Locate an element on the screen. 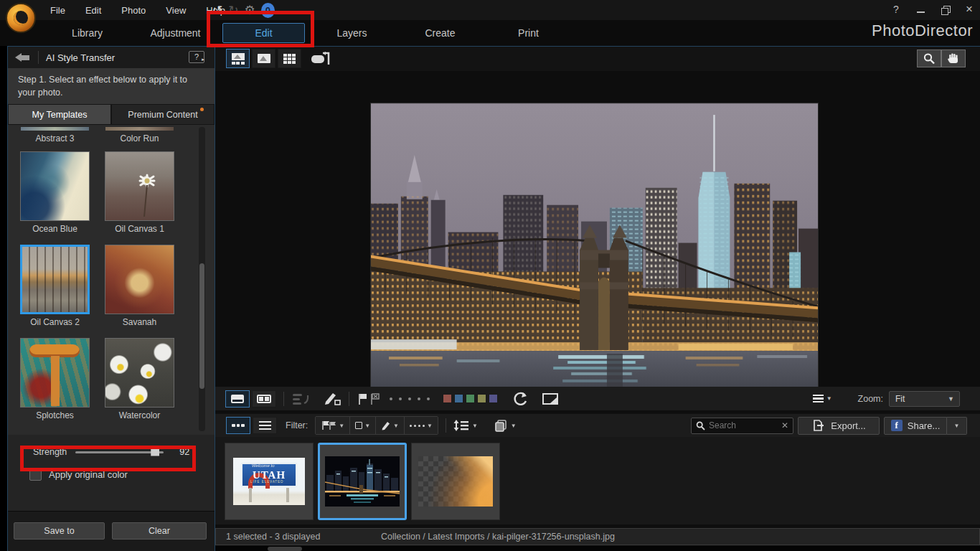 This screenshot has height=551, width=980. template-watercolor: Watercolor is located at coordinates (139, 379).